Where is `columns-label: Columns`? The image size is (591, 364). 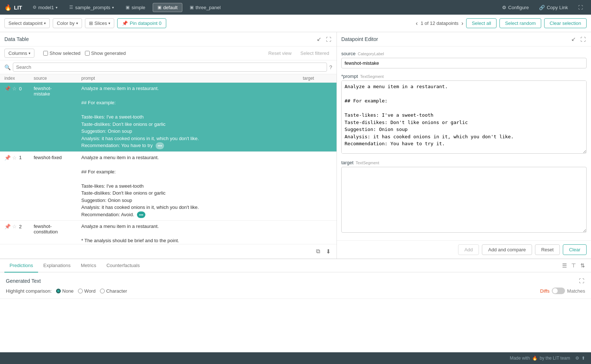
columns-label: Columns is located at coordinates (18, 53).